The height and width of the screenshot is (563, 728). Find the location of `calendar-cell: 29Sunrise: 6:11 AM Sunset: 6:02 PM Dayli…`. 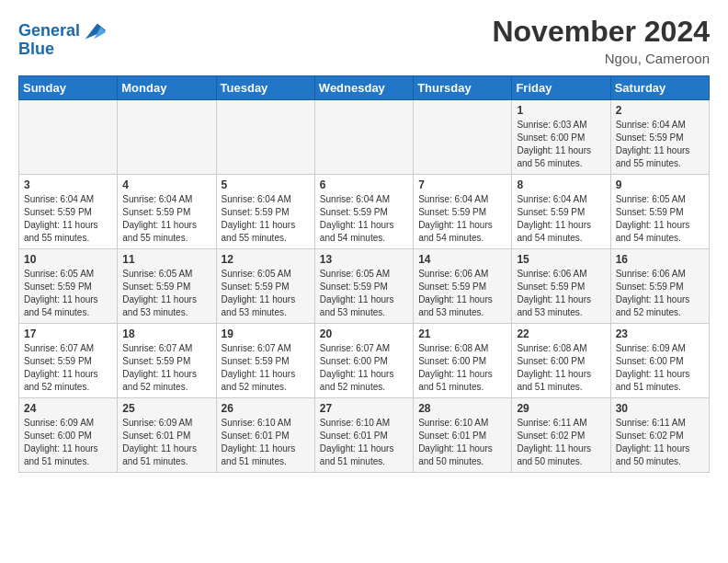

calendar-cell: 29Sunrise: 6:11 AM Sunset: 6:02 PM Dayli… is located at coordinates (561, 436).